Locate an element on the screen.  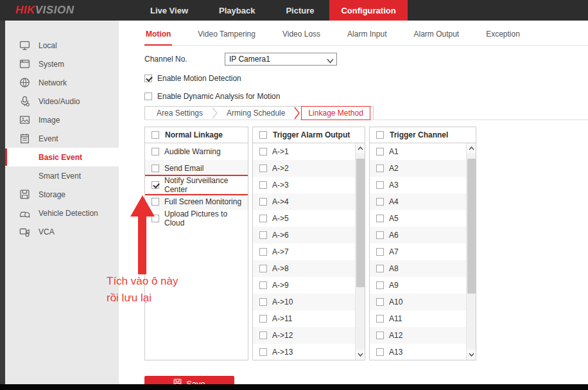
alarm-output-row: A->6 is located at coordinates (304, 235).